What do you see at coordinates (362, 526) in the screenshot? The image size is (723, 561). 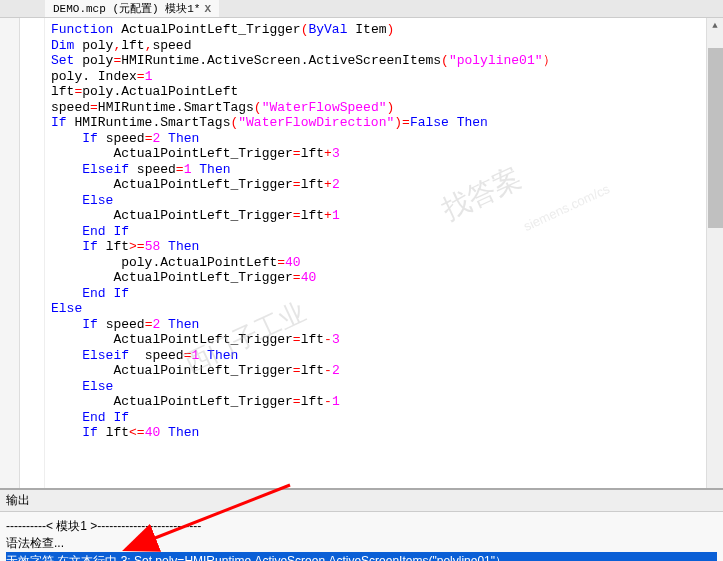 I see `output-divider: ----------< 模块1 >-----------------------…` at bounding box center [362, 526].